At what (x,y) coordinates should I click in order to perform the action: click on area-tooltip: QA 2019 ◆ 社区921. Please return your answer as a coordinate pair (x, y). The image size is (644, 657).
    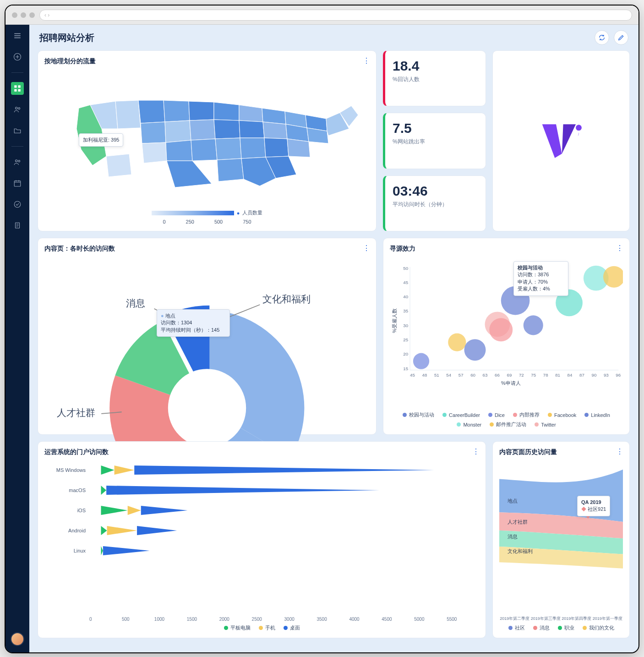
    Looking at the image, I should click on (594, 506).